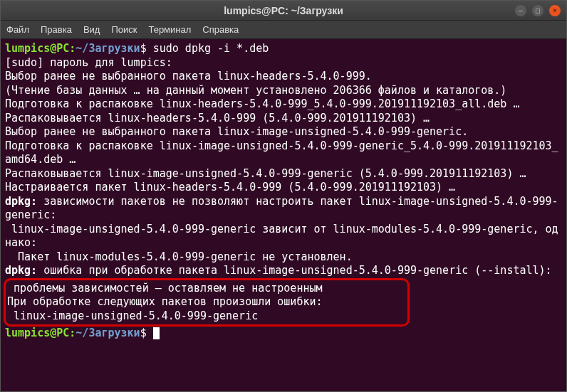 This screenshot has width=567, height=392. What do you see at coordinates (284, 236) in the screenshot?
I see `output-line: linux-image-unsigned-5.4.0-999-generic з…` at bounding box center [284, 236].